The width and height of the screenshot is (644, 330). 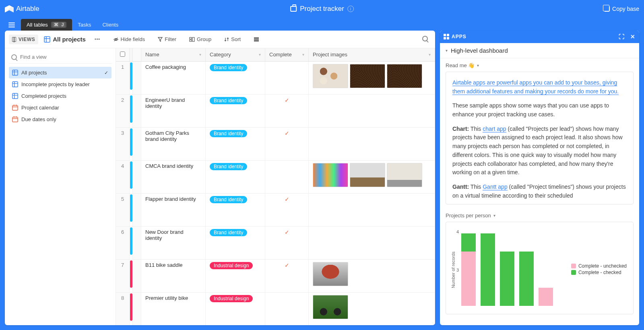 What do you see at coordinates (123, 78) in the screenshot?
I see `row-number: 1` at bounding box center [123, 78].